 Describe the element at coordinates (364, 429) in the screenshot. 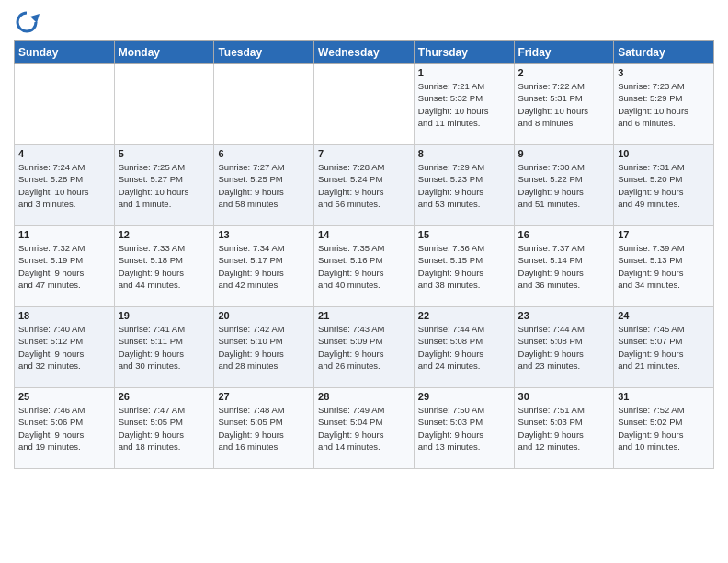

I see `calendar-week-row: 25Sunrise: 7:46 AM Sunset: 5:06 PM Dayli…` at that location.